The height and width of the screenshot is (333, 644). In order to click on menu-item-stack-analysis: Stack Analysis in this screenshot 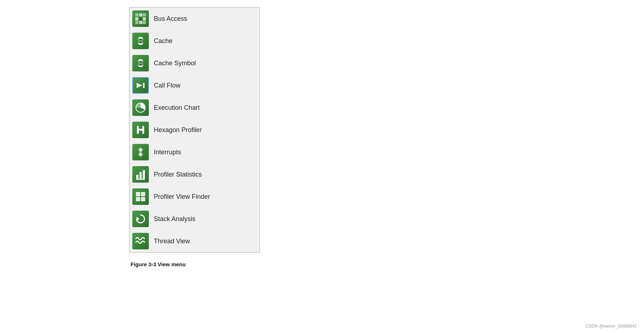, I will do `click(194, 219)`.